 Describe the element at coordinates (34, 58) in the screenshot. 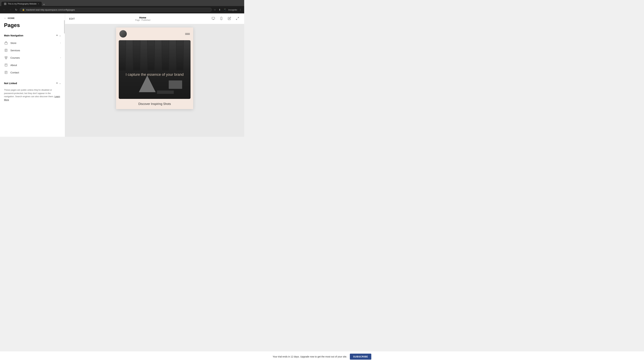

I see `courses-label: Courses` at that location.